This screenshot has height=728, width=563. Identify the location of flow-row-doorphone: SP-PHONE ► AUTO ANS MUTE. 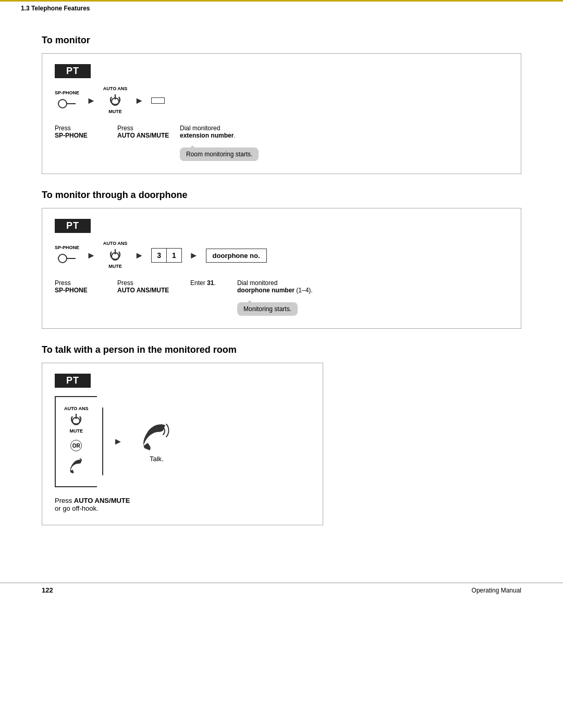
(282, 255).